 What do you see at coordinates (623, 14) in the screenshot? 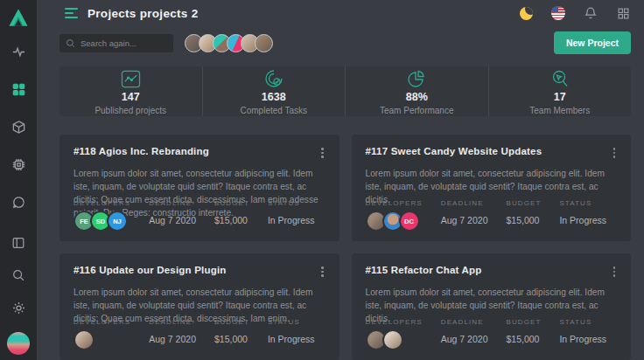
I see `apps-grid-icon` at bounding box center [623, 14].